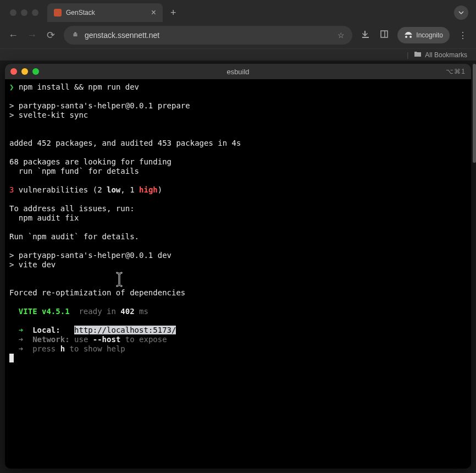  Describe the element at coordinates (148, 190) in the screenshot. I see `severity-high: high` at that location.